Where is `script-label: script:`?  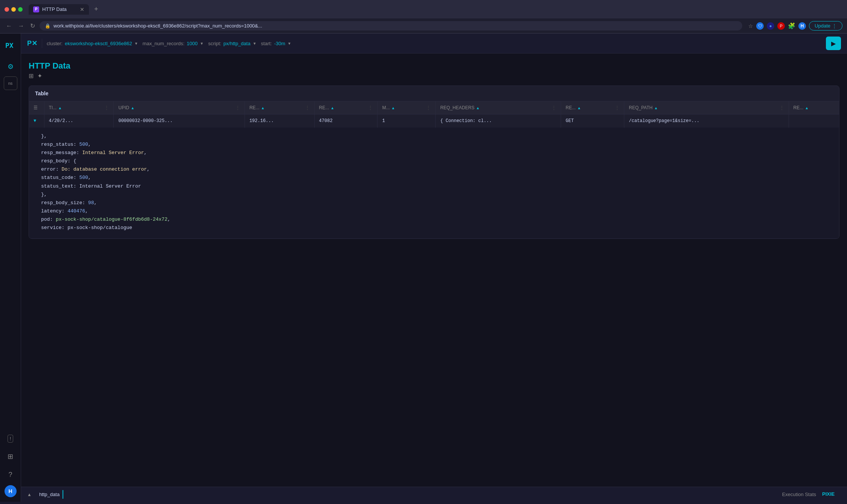 script-label: script: is located at coordinates (215, 44).